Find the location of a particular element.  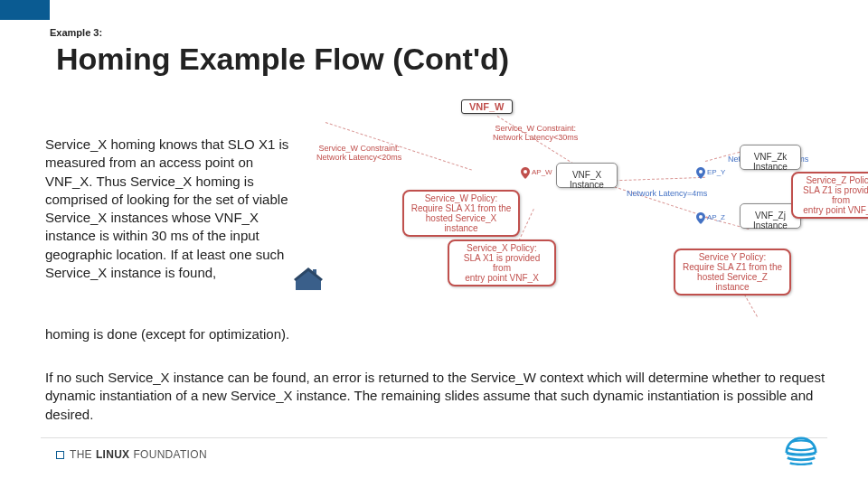

page-title: Homing Example Flow (Cont'd) is located at coordinates (282, 60).